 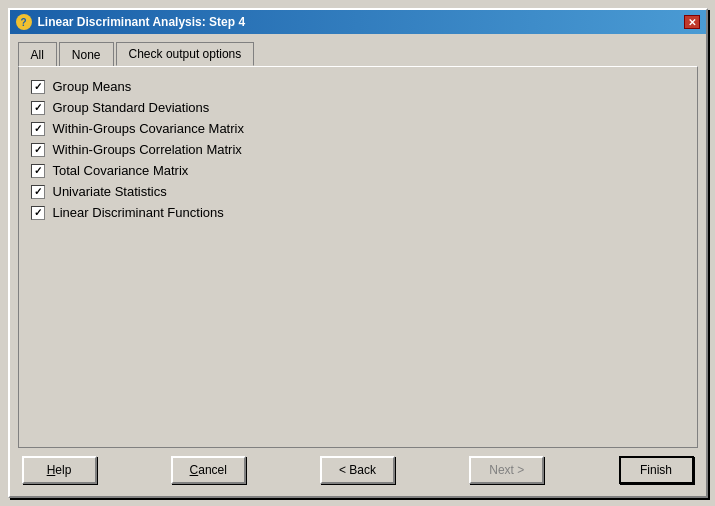 What do you see at coordinates (38, 129) in the screenshot?
I see `checkbox-within-cov` at bounding box center [38, 129].